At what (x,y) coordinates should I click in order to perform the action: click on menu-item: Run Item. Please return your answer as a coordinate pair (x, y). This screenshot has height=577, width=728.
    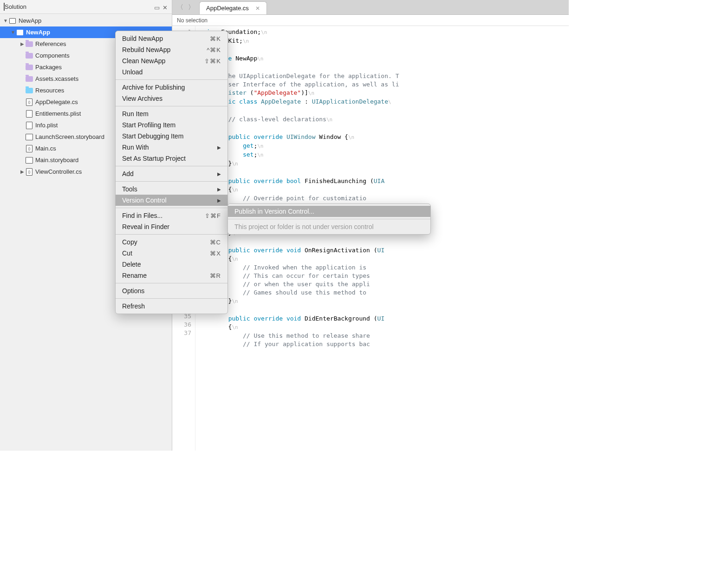
    Looking at the image, I should click on (172, 114).